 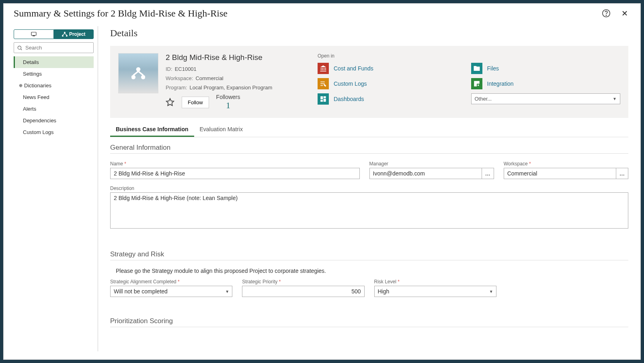 What do you see at coordinates (54, 97) in the screenshot?
I see `nav-news-feed: News Feed` at bounding box center [54, 97].